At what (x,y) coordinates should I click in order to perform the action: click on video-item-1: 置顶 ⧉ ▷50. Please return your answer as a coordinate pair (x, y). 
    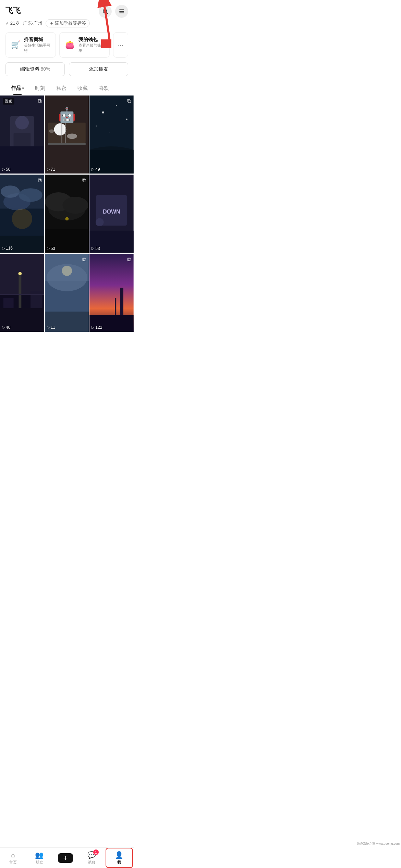
    Looking at the image, I should click on (22, 134).